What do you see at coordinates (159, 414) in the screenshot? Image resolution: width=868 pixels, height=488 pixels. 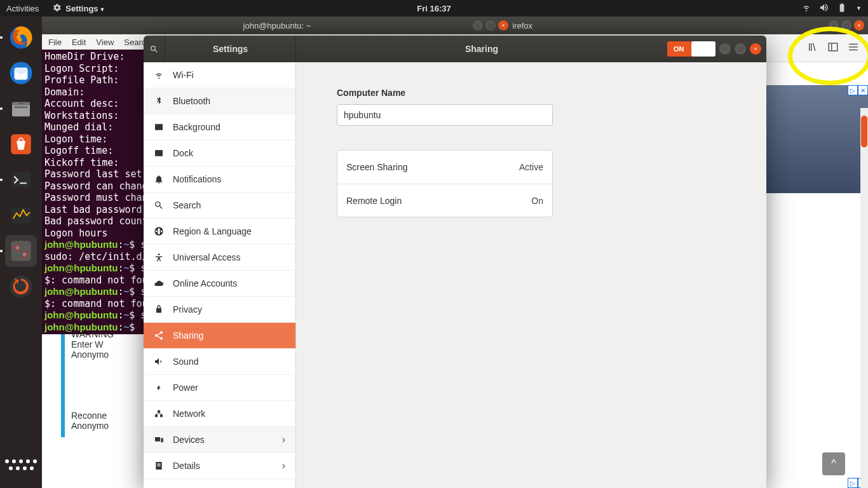 I see `network-icon` at bounding box center [159, 414].